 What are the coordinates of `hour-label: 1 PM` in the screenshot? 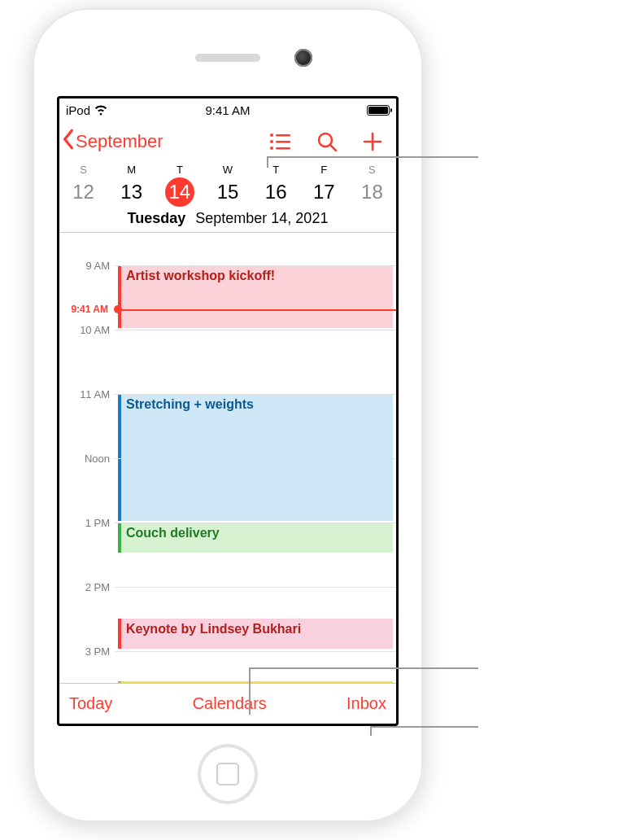 It's located at (85, 523).